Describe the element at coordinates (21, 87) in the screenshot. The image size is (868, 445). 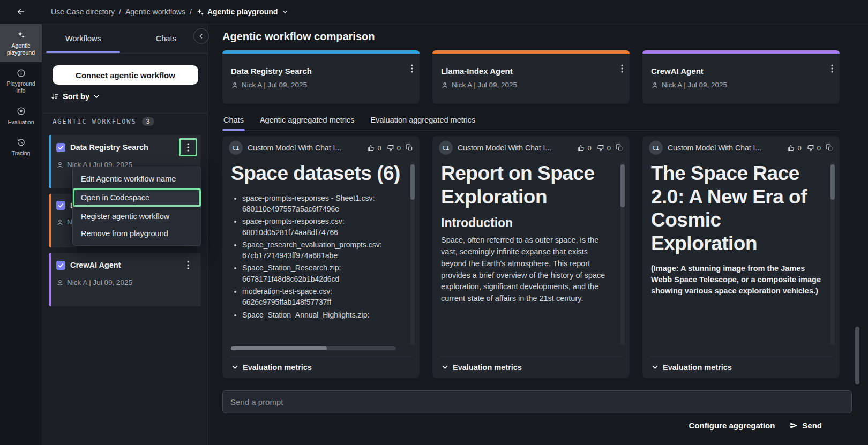
I see `rail-item-label: Playground info` at that location.